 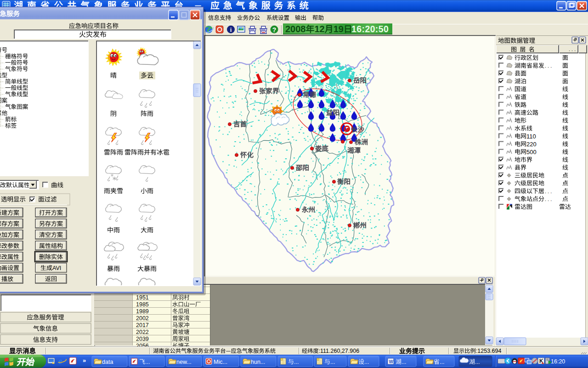 What do you see at coordinates (258, 362) in the screenshot?
I see `svg-text: hun...` at bounding box center [258, 362].